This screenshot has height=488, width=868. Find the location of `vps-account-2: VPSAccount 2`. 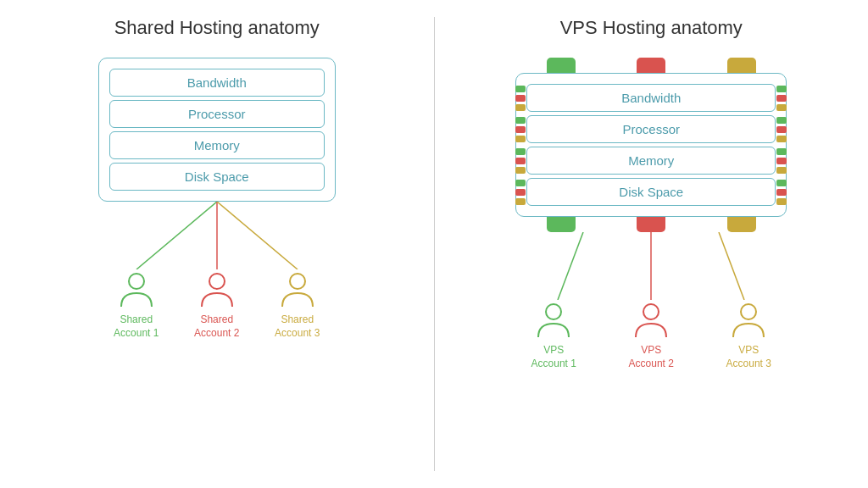

vps-account-2: VPSAccount 2 is located at coordinates (651, 336).